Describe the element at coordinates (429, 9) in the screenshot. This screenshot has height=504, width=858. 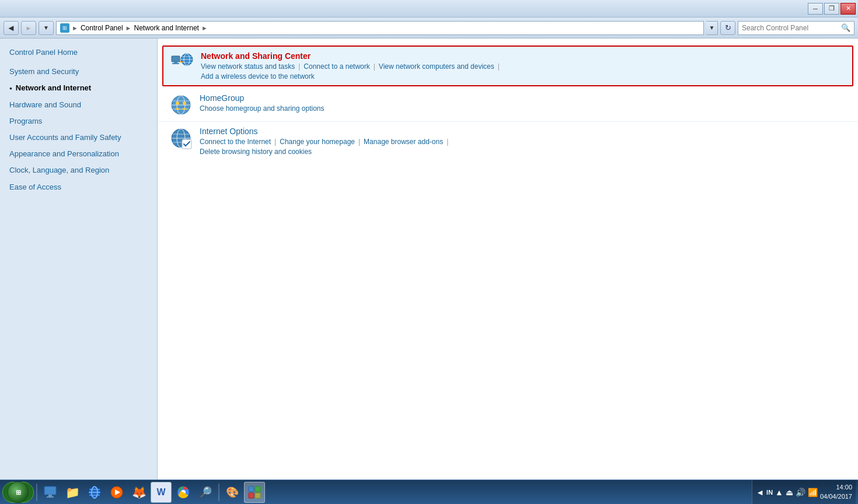
I see `title-bar: ─ ❐ ✕` at that location.